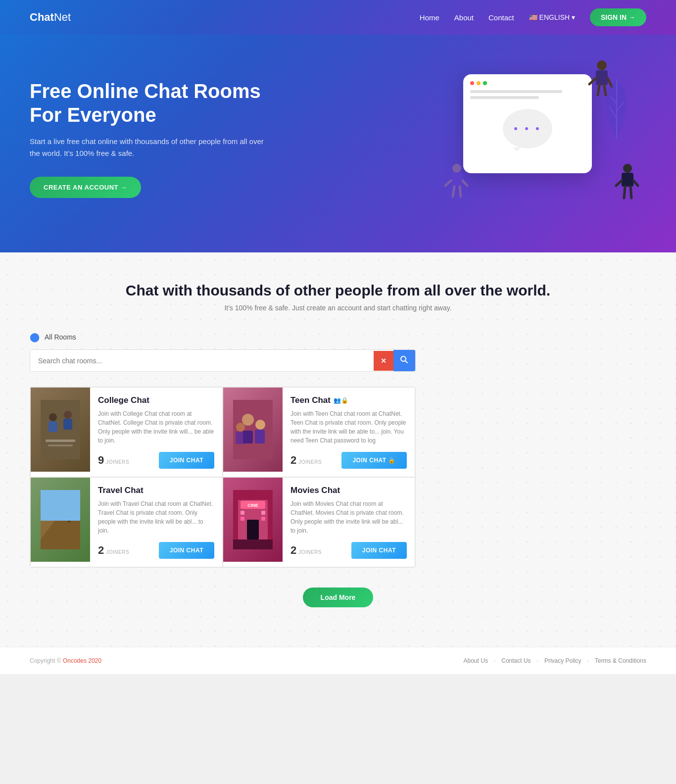 The width and height of the screenshot is (676, 784). What do you see at coordinates (310, 462) in the screenshot?
I see `joiners-label-teen: JOINERS` at bounding box center [310, 462].